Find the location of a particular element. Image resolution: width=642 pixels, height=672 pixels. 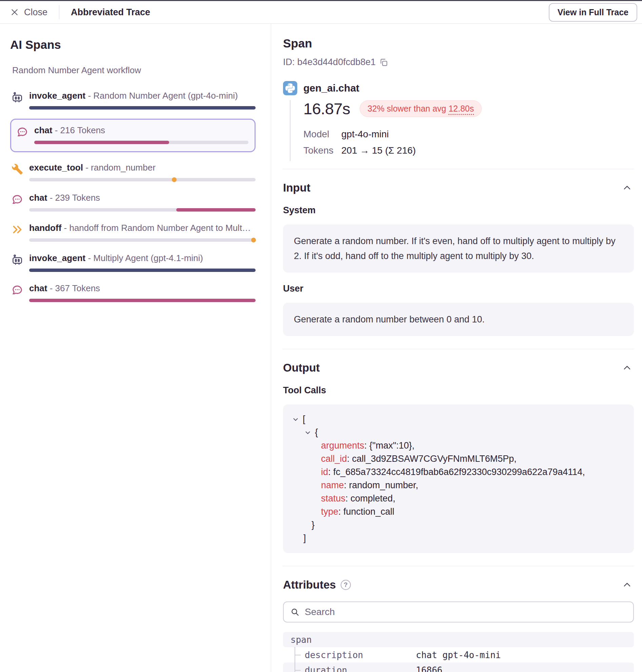

system-label: System is located at coordinates (459, 210).